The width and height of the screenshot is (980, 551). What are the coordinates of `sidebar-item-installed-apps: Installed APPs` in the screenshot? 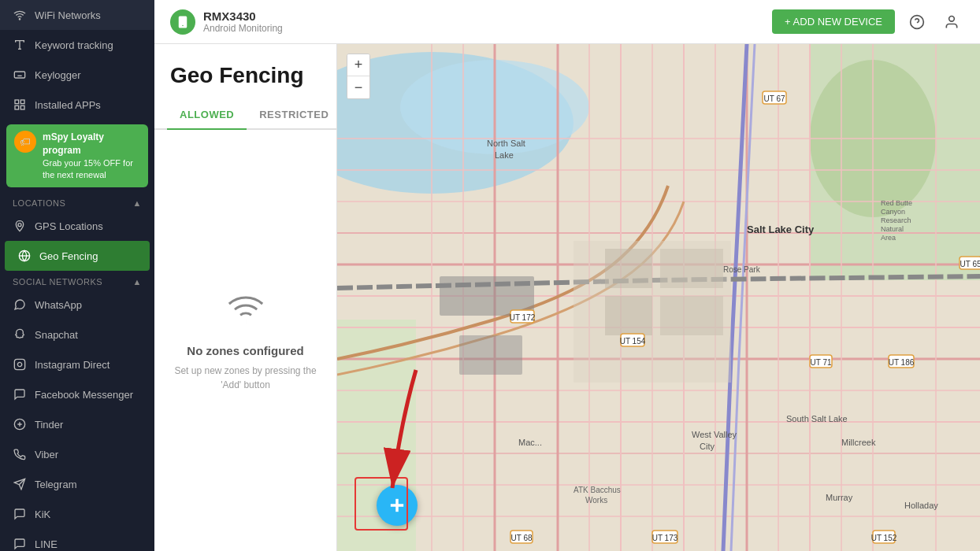 It's located at (77, 105).